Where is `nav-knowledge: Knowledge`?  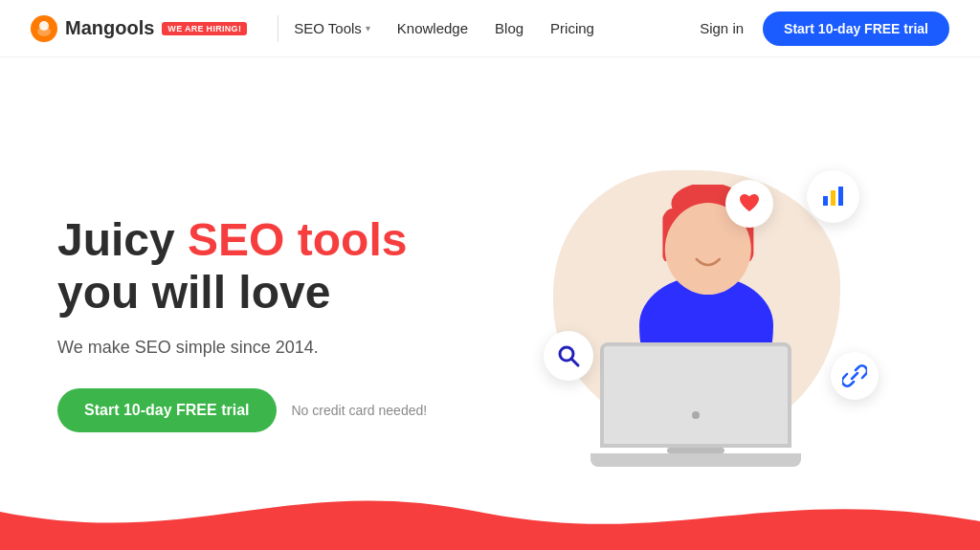
nav-knowledge: Knowledge is located at coordinates (433, 29).